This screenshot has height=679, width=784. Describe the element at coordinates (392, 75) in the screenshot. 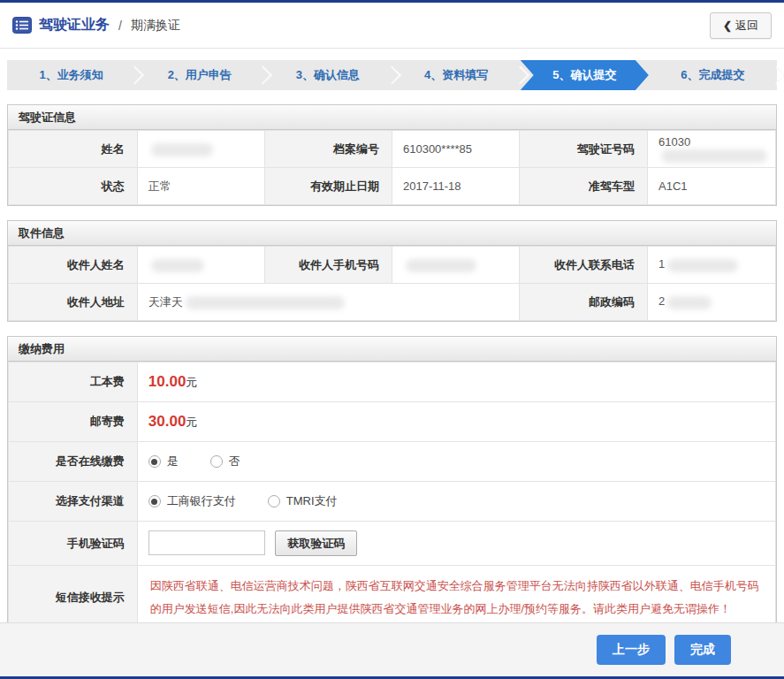

I see `step-progress-bar: 1、业务须知 2、用户申告 3、确认信息 4、资料填写 5、确认提交 6、完成提…` at that location.